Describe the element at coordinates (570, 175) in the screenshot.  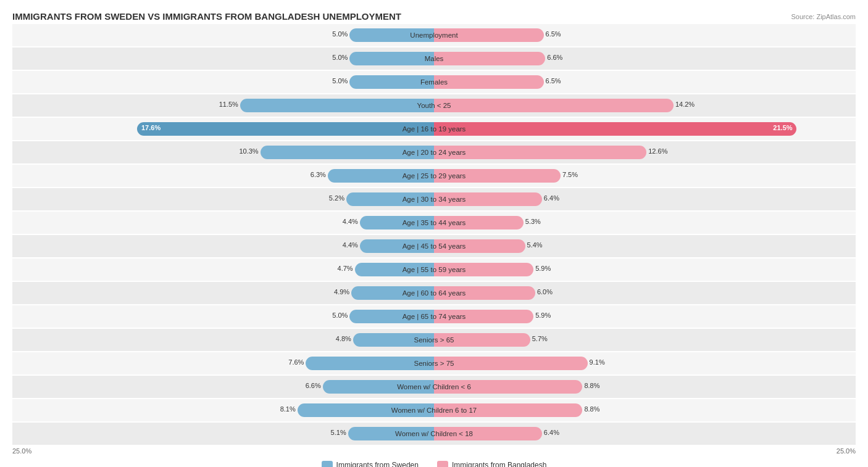
I see `val-right: 7.5%` at that location.